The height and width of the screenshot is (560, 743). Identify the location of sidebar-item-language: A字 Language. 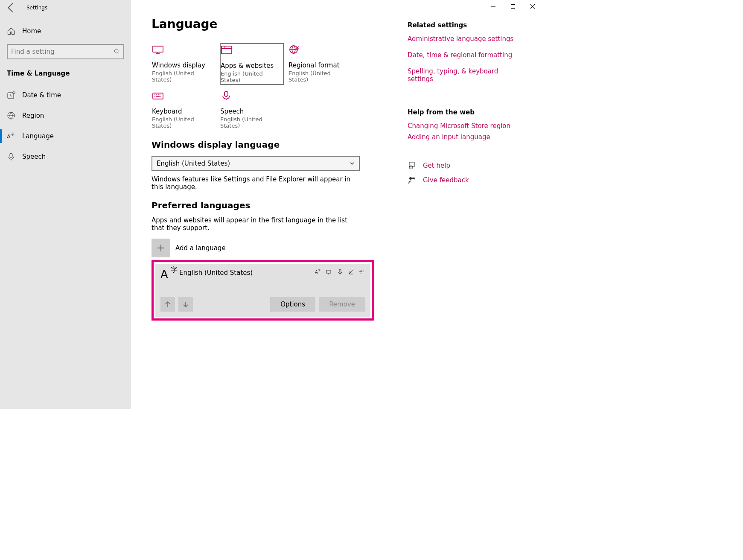
(66, 136).